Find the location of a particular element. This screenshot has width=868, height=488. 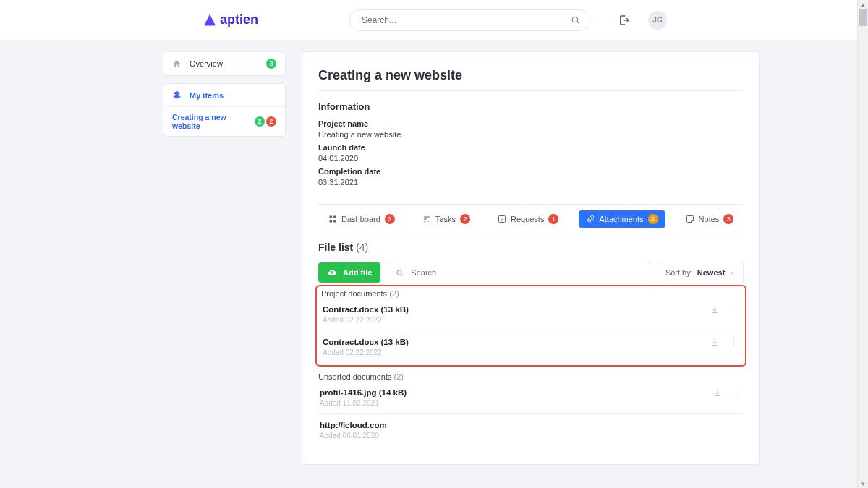

user-avatar: JG is located at coordinates (658, 20).